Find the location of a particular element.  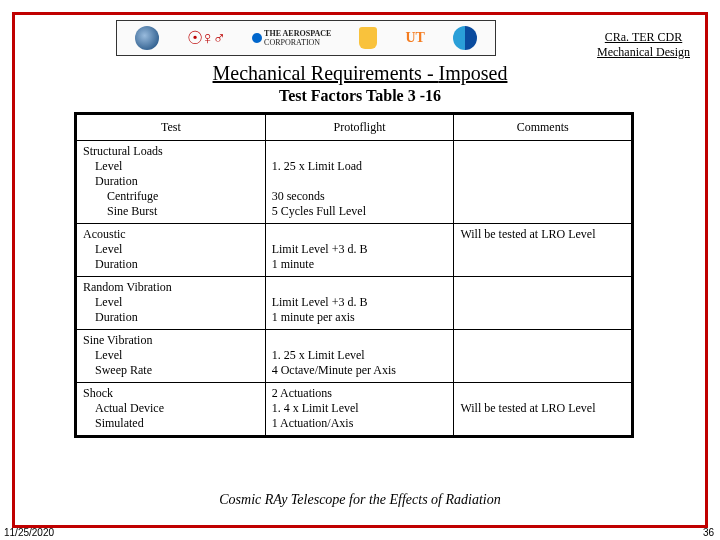

noaa-logo-icon is located at coordinates (465, 38).